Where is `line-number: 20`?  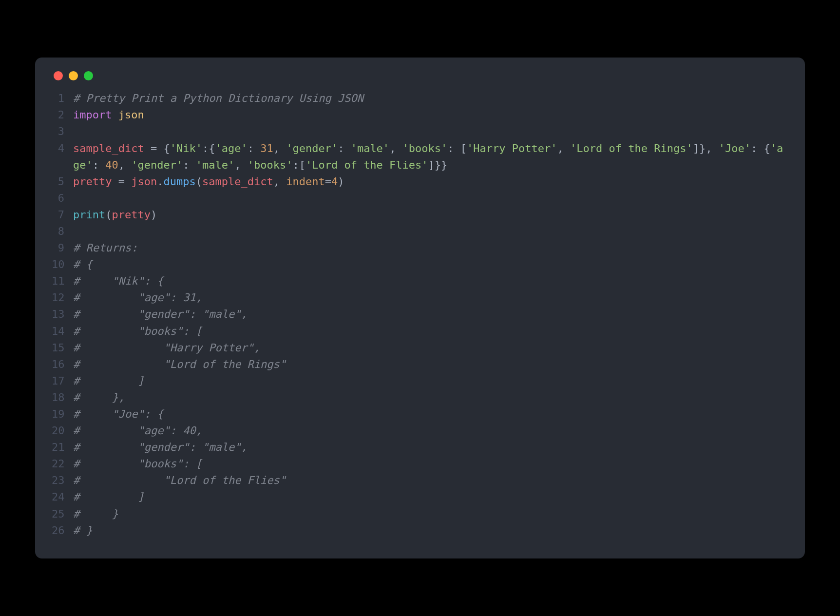
line-number: 20 is located at coordinates (62, 431).